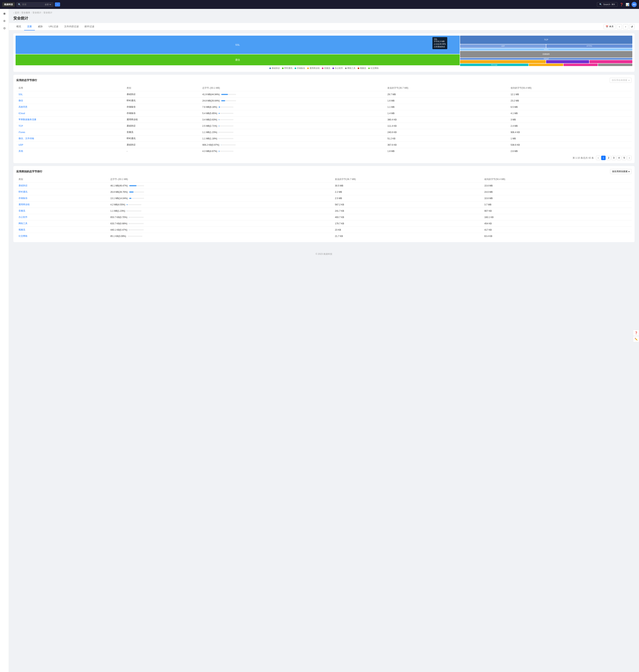 Image resolution: width=639 pixels, height=672 pixels. I want to click on table-row: iTunes 音频流 1.1 MB(1.23%) 240.6 KB 906.4 …, so click(324, 132).